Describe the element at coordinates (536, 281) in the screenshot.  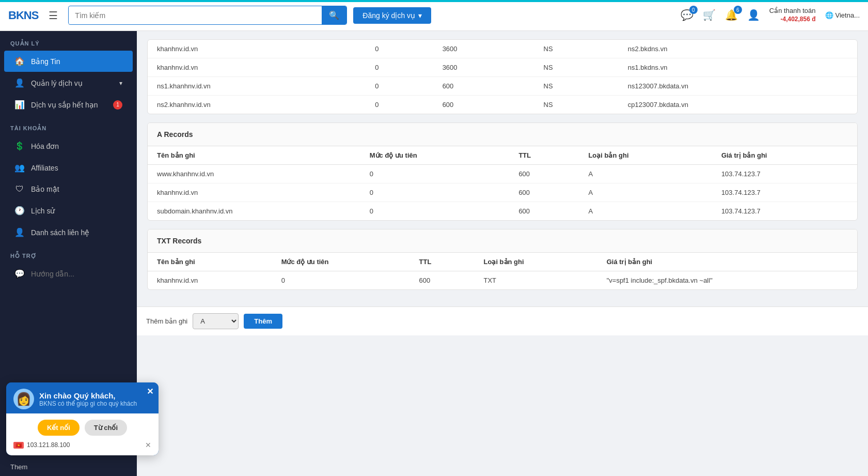
I see `cell-type: TXT` at that location.